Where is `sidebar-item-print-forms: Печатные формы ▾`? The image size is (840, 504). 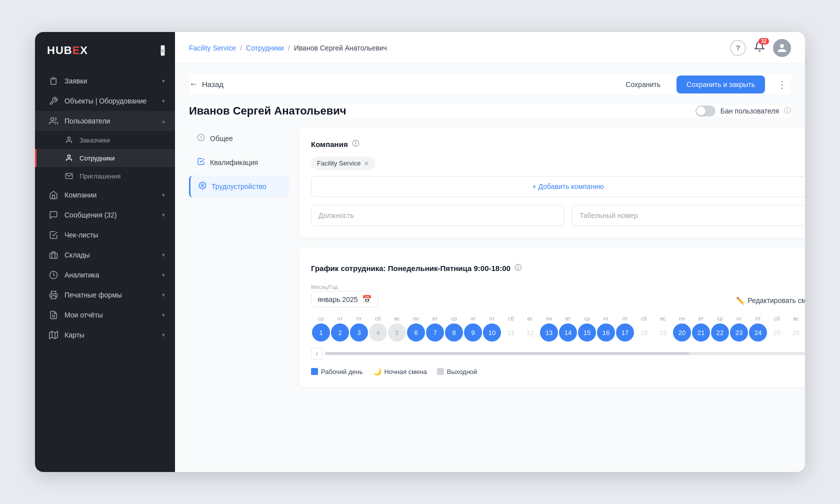 sidebar-item-print-forms: Печатные формы ▾ is located at coordinates (105, 295).